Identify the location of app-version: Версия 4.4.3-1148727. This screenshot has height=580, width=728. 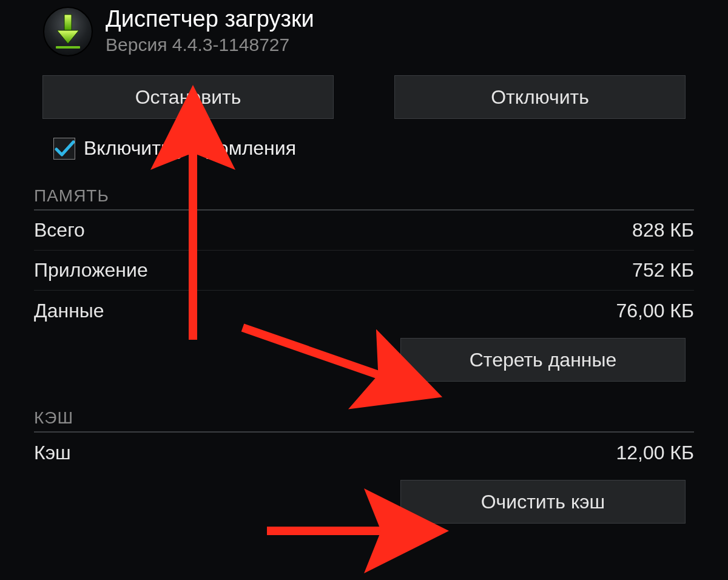
(210, 45).